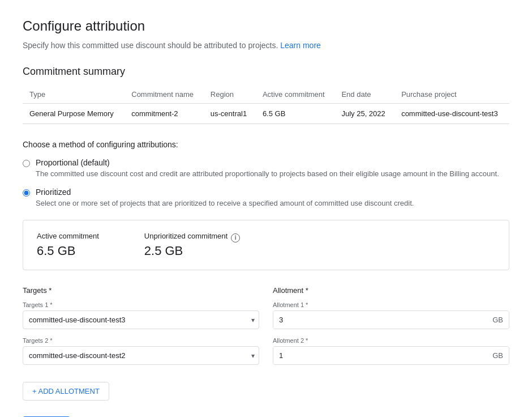 Image resolution: width=532 pixels, height=417 pixels. What do you see at coordinates (267, 163) in the screenshot?
I see `proportional-title: Proportional (default)` at bounding box center [267, 163].